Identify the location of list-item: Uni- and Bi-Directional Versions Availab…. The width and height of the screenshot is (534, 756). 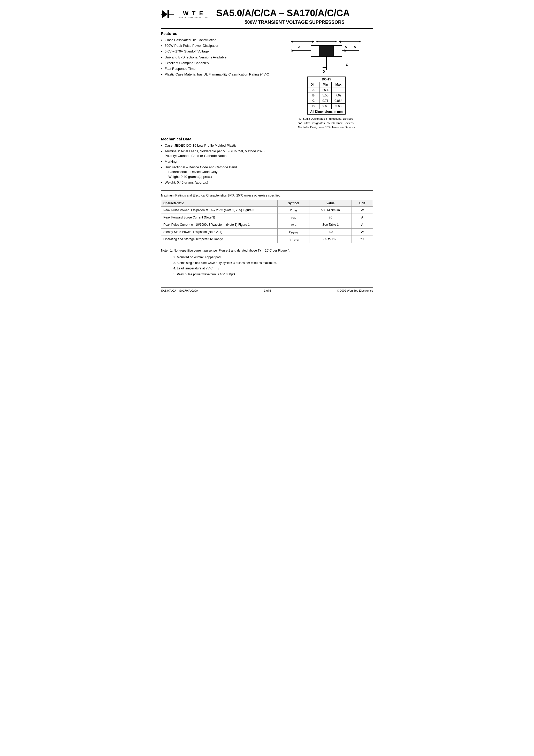
(218, 57).